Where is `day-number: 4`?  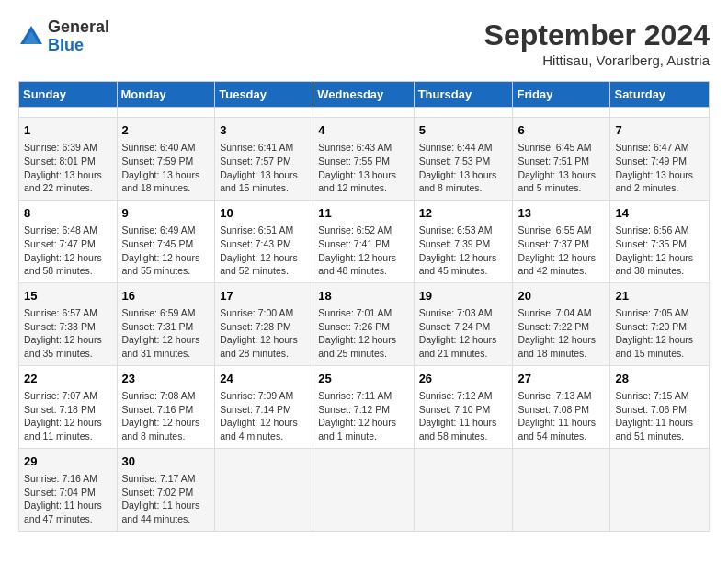 day-number: 4 is located at coordinates (363, 131).